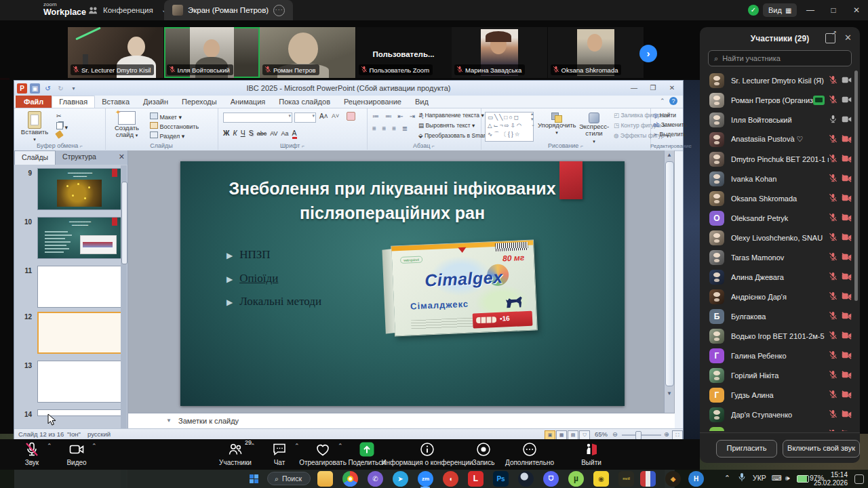  I want to click on participant-row: ББулгакова, so click(780, 316).